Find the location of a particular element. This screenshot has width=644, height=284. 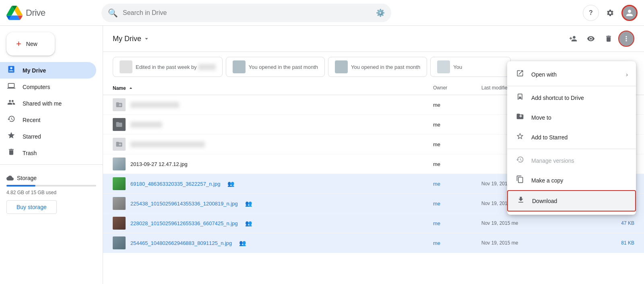

avatar-icon is located at coordinates (630, 13).